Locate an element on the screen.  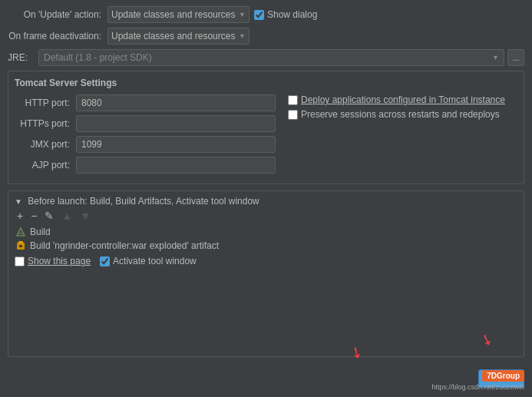
jmx-port-label: JMX port: is located at coordinates (45, 144).